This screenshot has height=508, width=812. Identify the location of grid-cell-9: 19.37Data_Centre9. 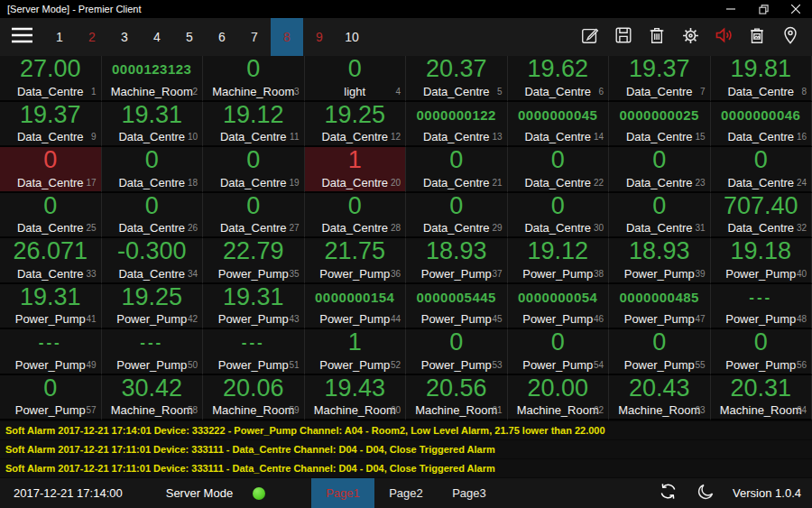
(51, 125).